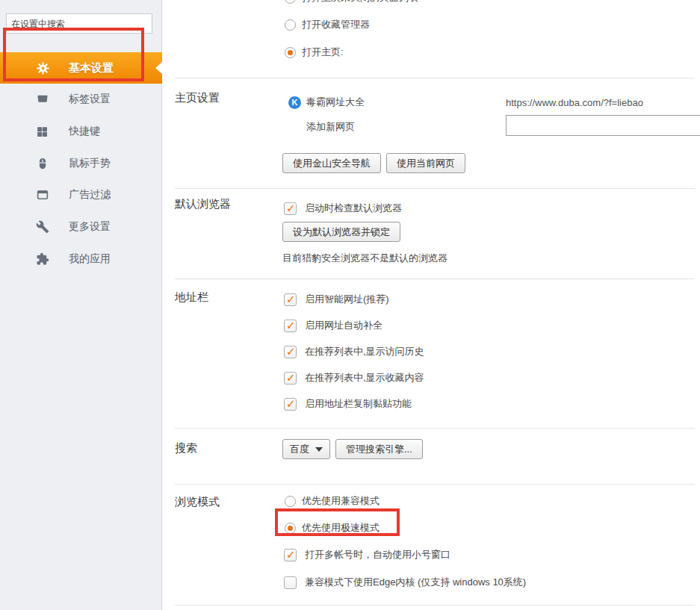 The image size is (700, 610). Describe the element at coordinates (365, 258) in the screenshot. I see `default-browser-status-text: 目前猎豹安全浏览器不是默认的浏览器` at that location.